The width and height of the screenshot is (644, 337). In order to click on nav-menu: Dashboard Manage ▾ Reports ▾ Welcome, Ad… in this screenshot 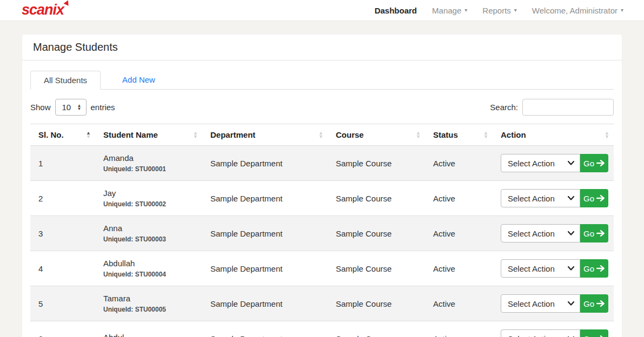, I will do `click(499, 11)`.